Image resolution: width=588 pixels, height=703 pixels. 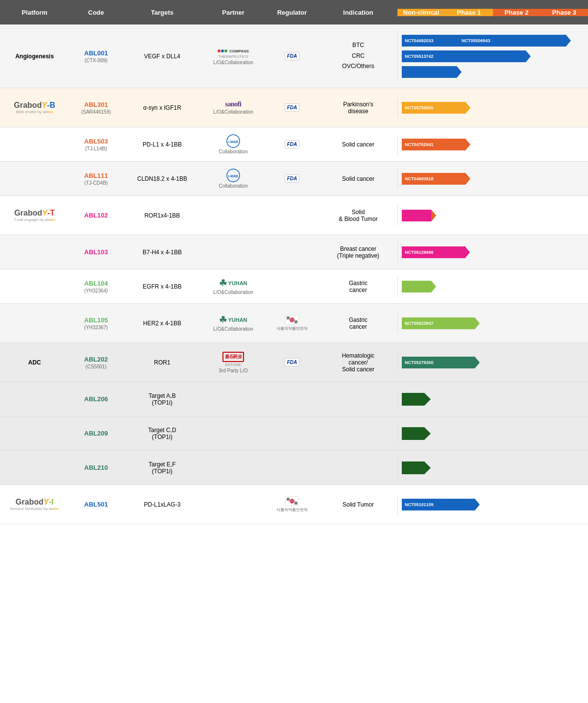 I want to click on phase-bar-abl206, so click(x=413, y=399).